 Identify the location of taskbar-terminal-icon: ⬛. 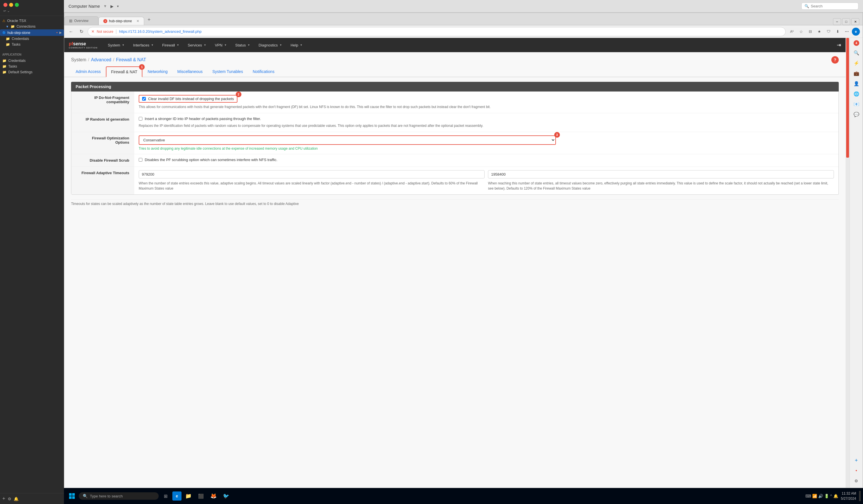
(201, 496).